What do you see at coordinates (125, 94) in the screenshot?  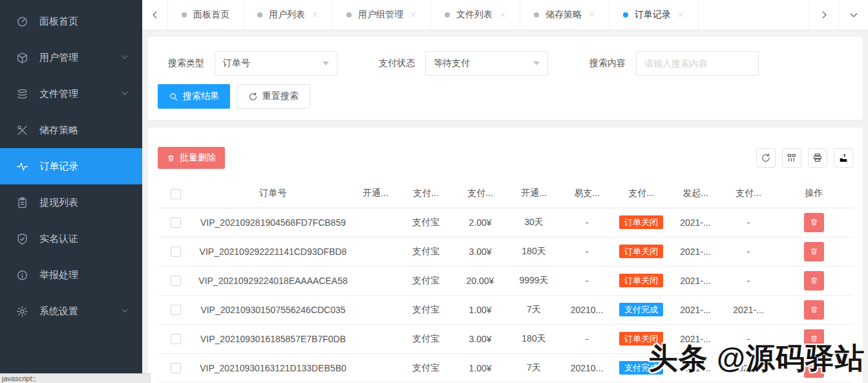 I see `chevron-down-icon` at bounding box center [125, 94].